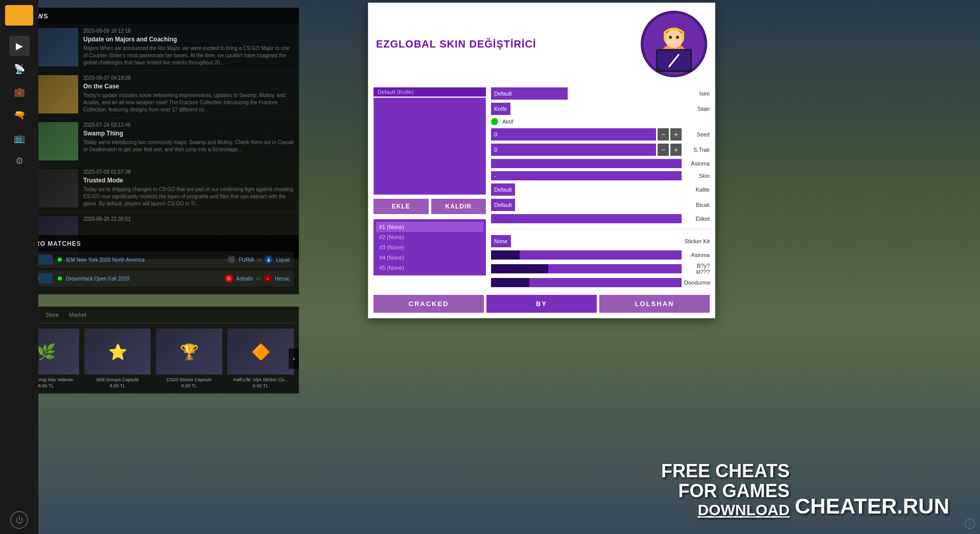 This screenshot has width=980, height=534. I want to click on sticker-kit-arrow: ▼, so click(676, 241).